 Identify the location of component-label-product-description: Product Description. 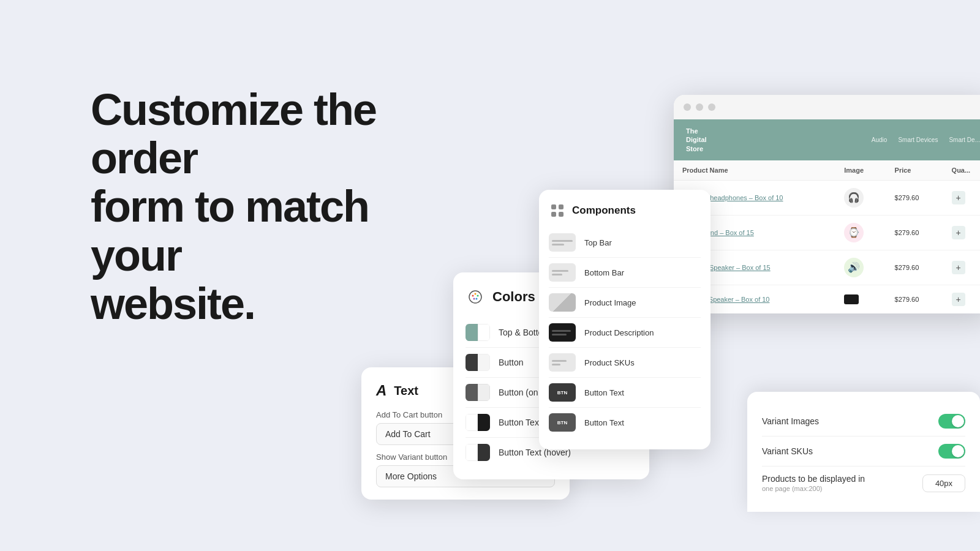
(619, 333).